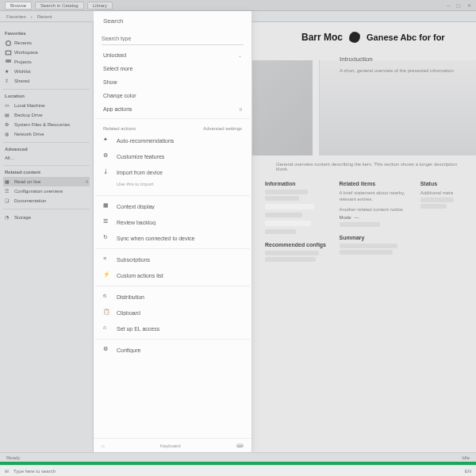  What do you see at coordinates (173, 109) in the screenshot?
I see `menu-item-app-actions: App actions0` at bounding box center [173, 109].